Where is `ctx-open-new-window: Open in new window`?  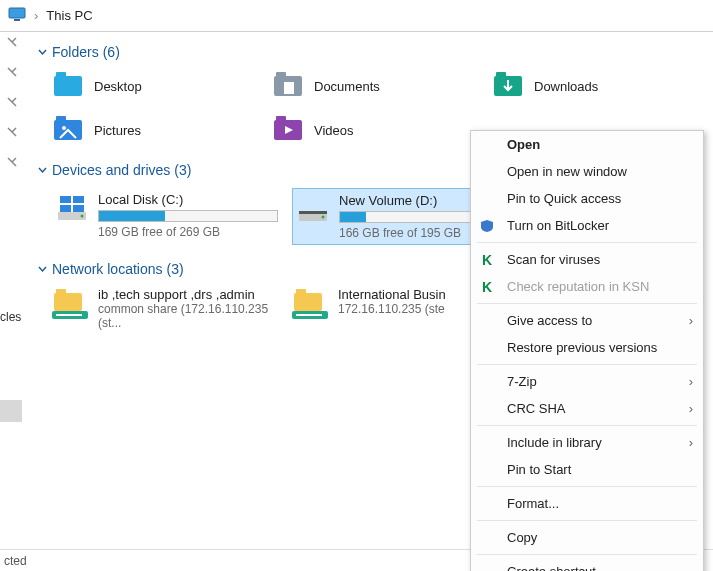 ctx-open-new-window: Open in new window is located at coordinates (587, 172).